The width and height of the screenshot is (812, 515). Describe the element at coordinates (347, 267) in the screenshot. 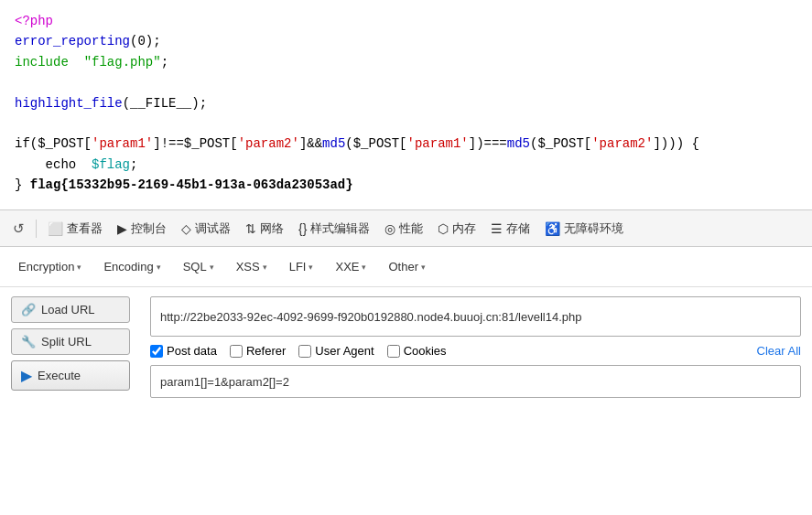

I see `menu-xxe-label: XXE` at that location.